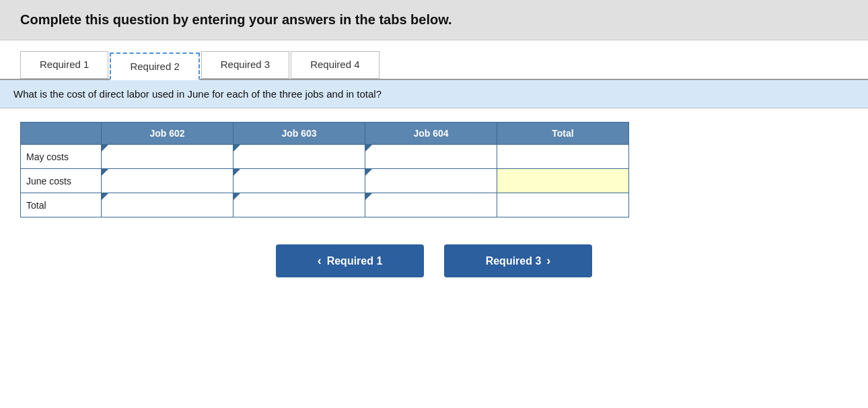 The width and height of the screenshot is (868, 408). I want to click on cell-total-job604, so click(431, 205).